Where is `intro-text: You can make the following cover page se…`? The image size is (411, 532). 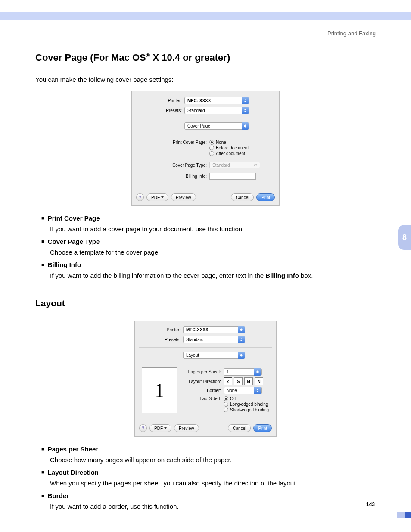 intro-text: You can make the following cover page se… is located at coordinates (206, 79).